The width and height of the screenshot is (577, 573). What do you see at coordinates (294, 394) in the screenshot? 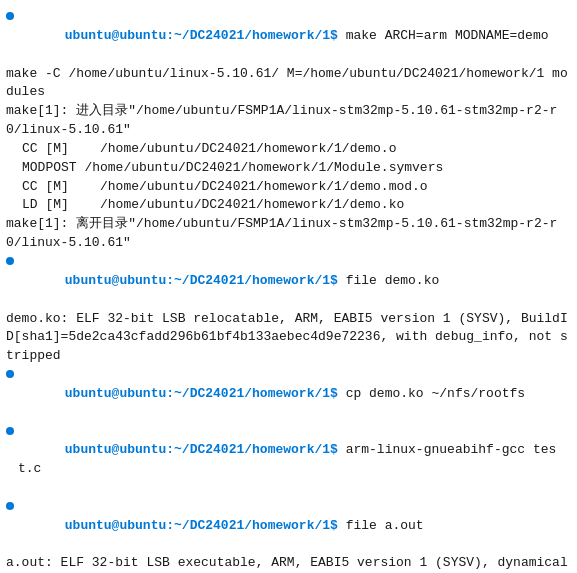
I see `line-content-3: ubuntu@ubuntu:~/DC24021/homework/1$ cp d…` at bounding box center [294, 394].